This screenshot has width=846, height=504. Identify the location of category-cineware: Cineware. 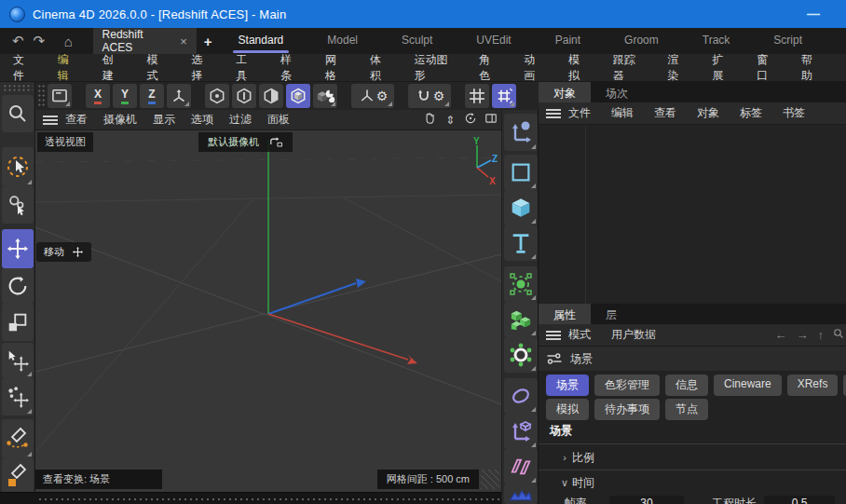
(747, 386).